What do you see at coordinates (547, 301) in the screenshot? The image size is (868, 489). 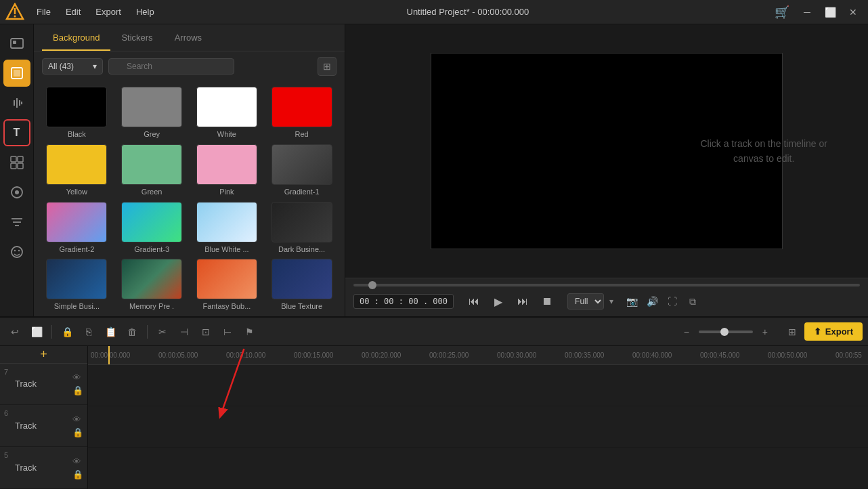 I see `stop-button: ⏹` at bounding box center [547, 301].